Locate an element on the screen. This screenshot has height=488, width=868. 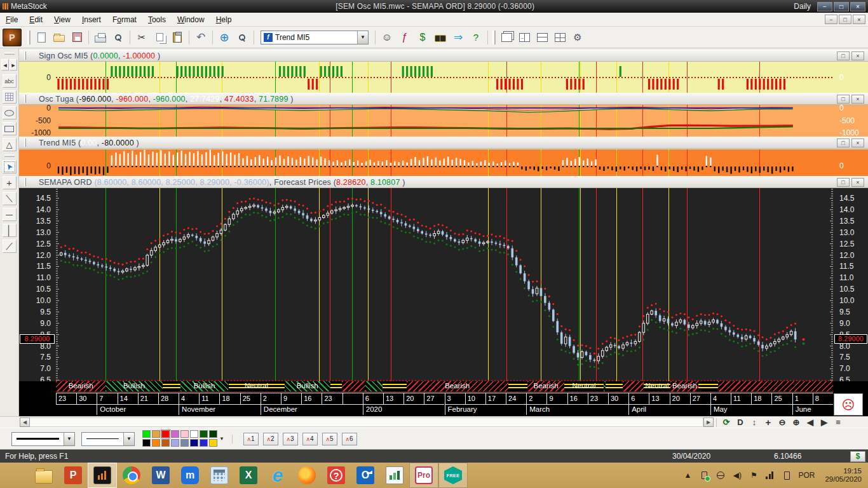
taskbar-maxthon: m is located at coordinates (190, 475).